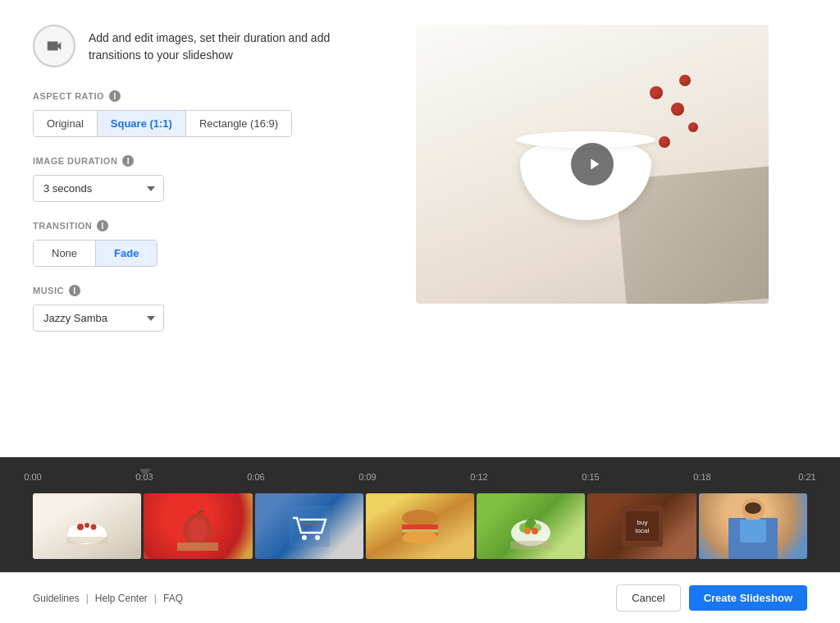  Describe the element at coordinates (75, 291) in the screenshot. I see `music-info-icon: i` at that location.